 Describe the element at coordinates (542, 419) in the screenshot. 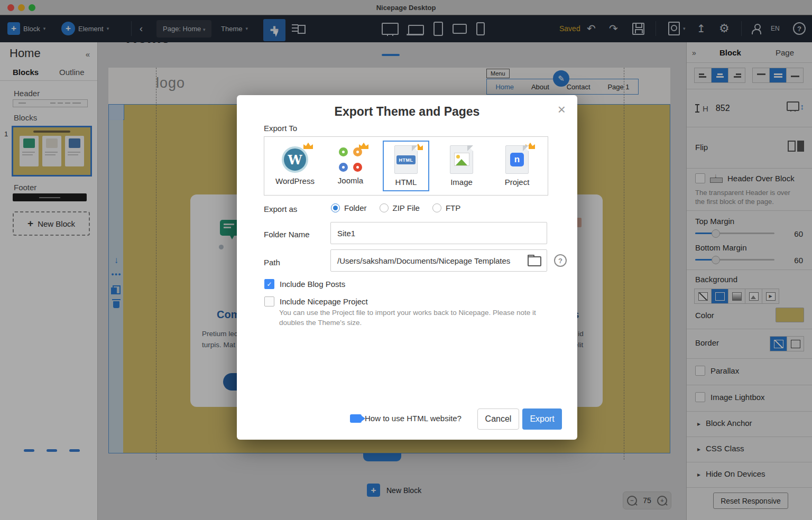

I see `export-button: Export` at that location.